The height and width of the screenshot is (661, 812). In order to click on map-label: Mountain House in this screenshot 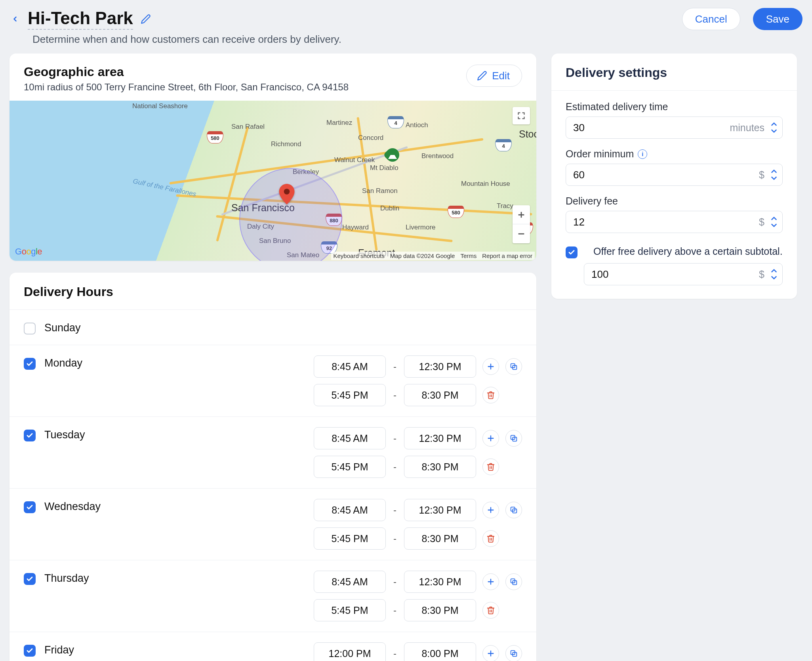, I will do `click(486, 184)`.